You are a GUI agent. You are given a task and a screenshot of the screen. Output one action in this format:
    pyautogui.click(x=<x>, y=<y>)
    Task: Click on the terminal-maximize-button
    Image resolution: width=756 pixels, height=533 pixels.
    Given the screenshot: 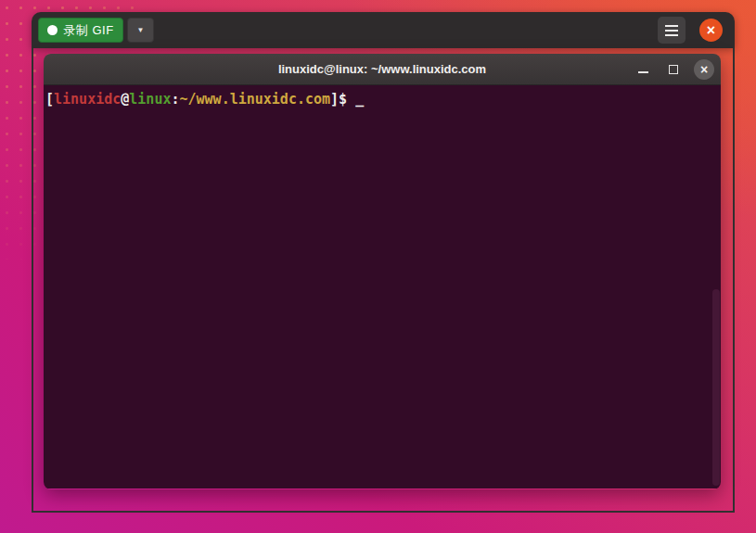 What is the action you would take?
    pyautogui.click(x=673, y=70)
    